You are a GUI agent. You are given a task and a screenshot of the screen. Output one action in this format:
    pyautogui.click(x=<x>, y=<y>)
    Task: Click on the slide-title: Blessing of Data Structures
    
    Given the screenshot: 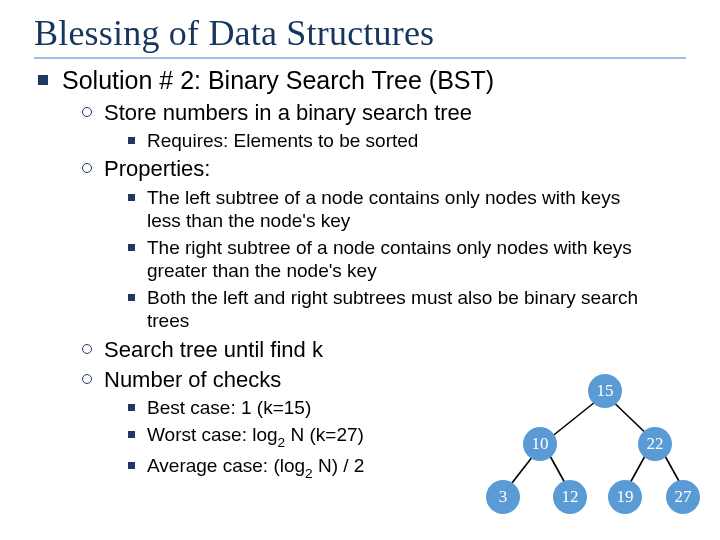 What is the action you would take?
    pyautogui.click(x=360, y=33)
    